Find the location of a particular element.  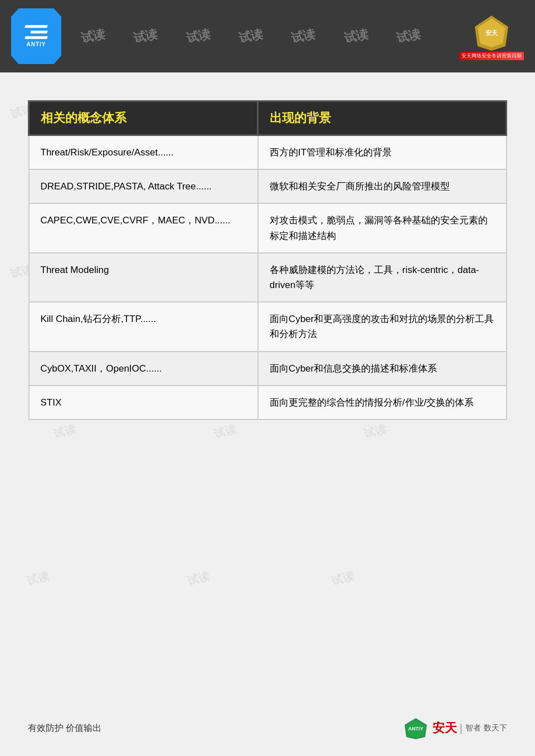

table-row-right-5: 面向Cyber和信息交换的描述和标准体系 is located at coordinates (382, 369).